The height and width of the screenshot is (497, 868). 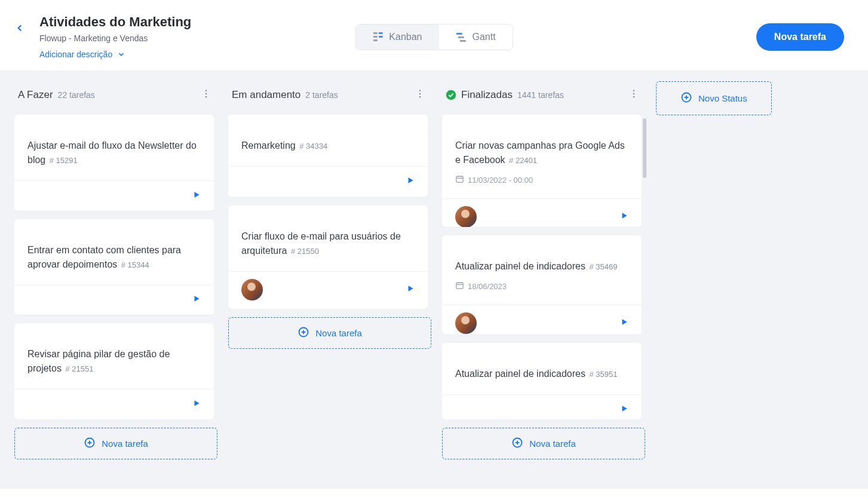 I want to click on task-card: Criar novas campanhas pra Google Ads e F…, so click(x=542, y=171).